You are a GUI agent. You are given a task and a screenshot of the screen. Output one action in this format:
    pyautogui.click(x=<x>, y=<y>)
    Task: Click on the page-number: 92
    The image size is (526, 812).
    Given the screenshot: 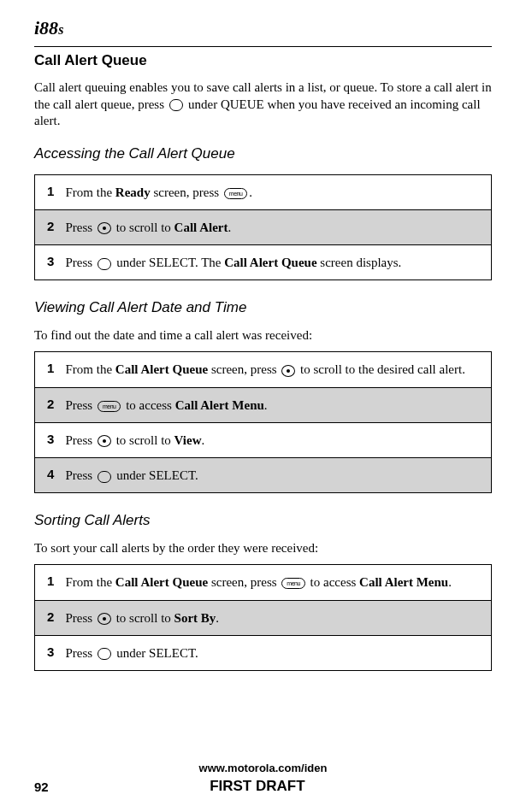 What is the action you would take?
    pyautogui.click(x=41, y=786)
    